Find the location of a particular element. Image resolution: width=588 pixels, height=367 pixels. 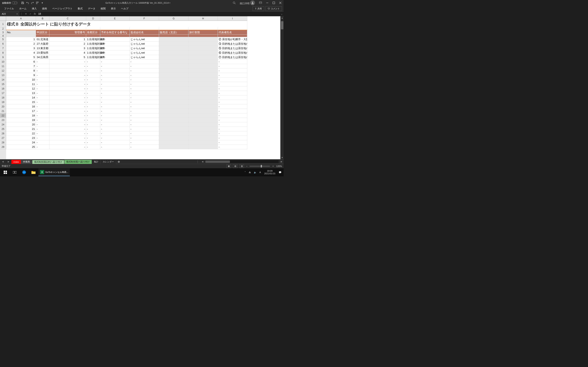

row-header: 3 is located at coordinates (3, 33).